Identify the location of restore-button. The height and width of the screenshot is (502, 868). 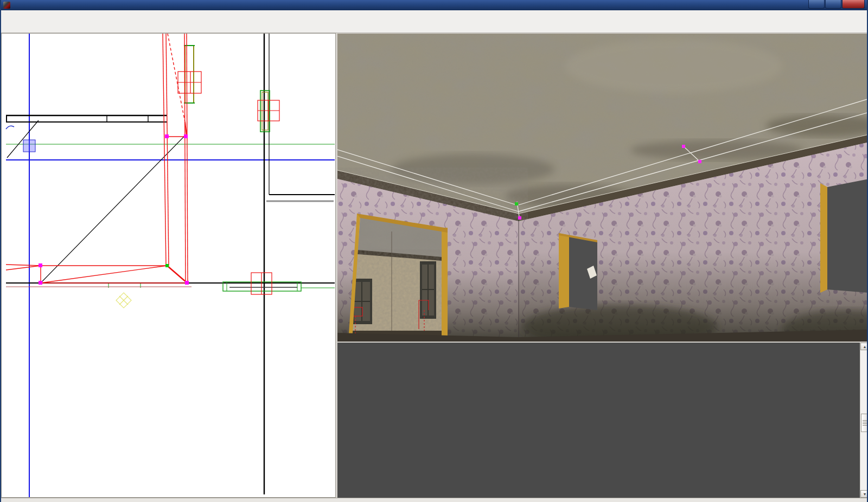
(833, 4).